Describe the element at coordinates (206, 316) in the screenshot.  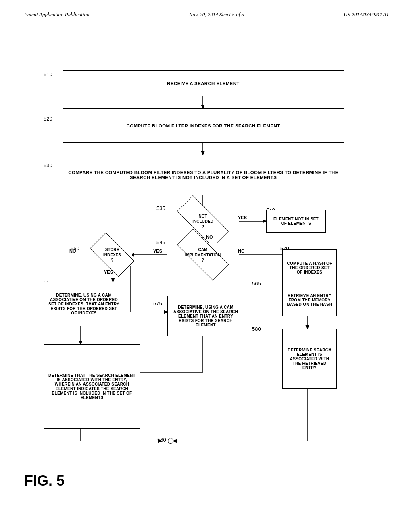
I see `box-575: DETERMINE, USING A CAM ASSOCIATIVE ON TH…` at that location.